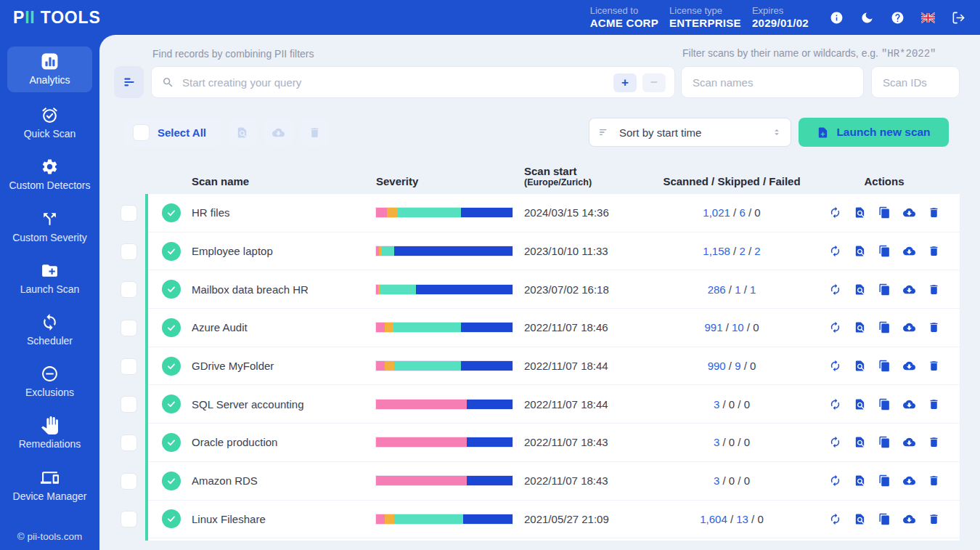  What do you see at coordinates (738, 327) in the screenshot?
I see `skipped-count: 10` at bounding box center [738, 327].